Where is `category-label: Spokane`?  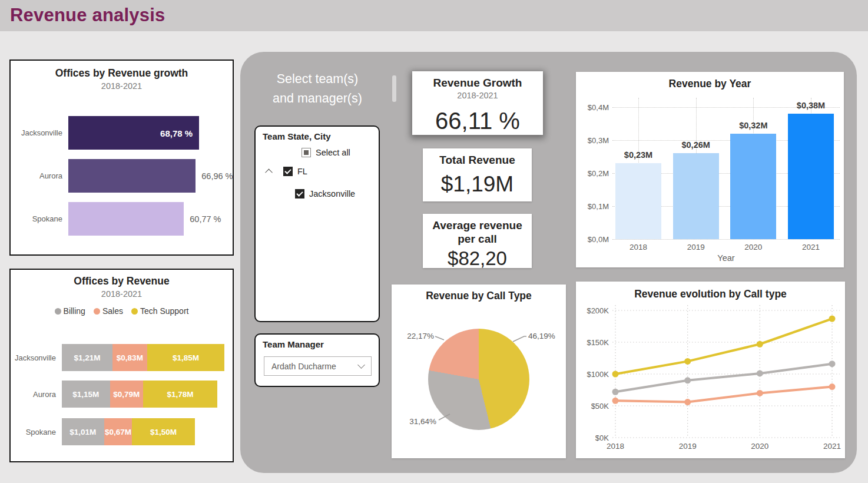
category-label: Spokane is located at coordinates (37, 432).